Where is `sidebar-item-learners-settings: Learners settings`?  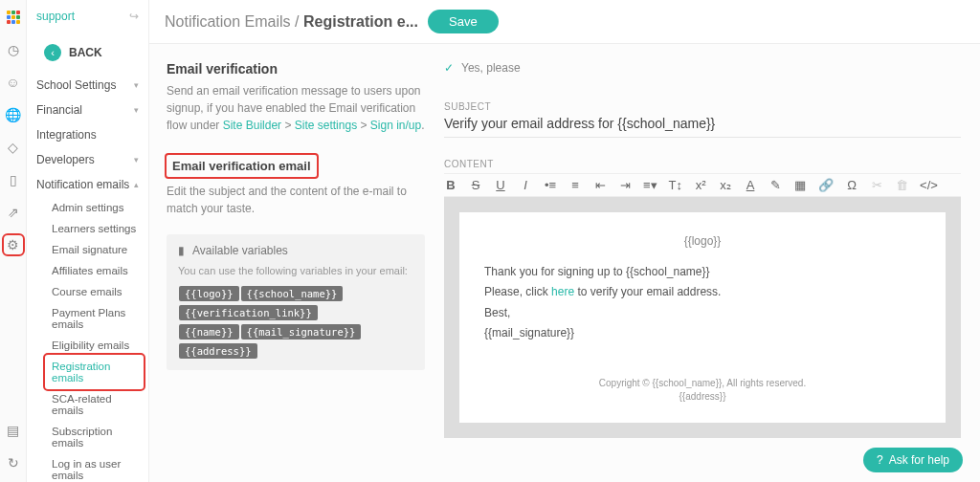 sidebar-item-learners-settings: Learners settings is located at coordinates (98, 229).